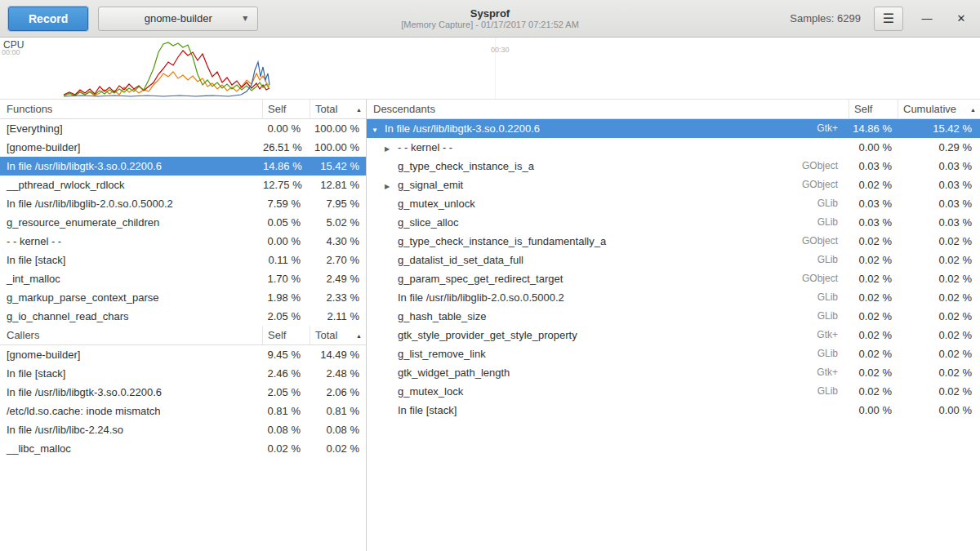 This screenshot has width=980, height=551. I want to click on row-self-value: 0.00 %, so click(287, 242).